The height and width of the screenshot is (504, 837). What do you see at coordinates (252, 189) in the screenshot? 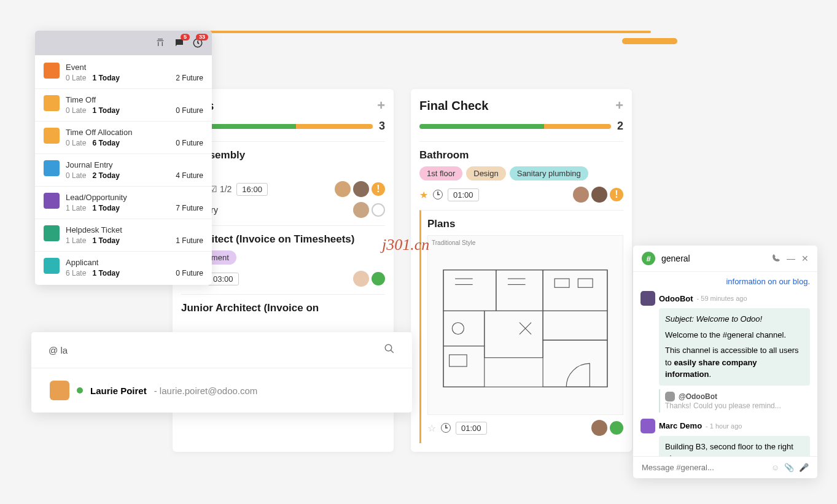
I see `time-badge: 16:00` at bounding box center [252, 189].